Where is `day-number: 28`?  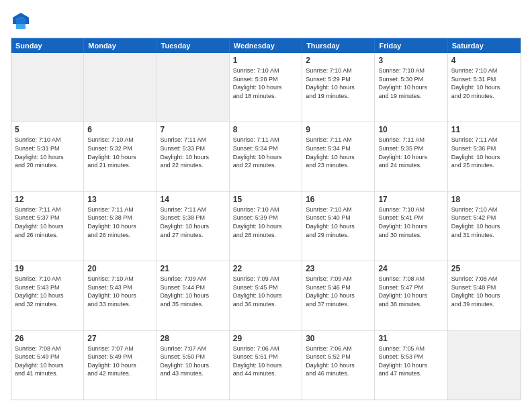 day-number: 28 is located at coordinates (193, 338).